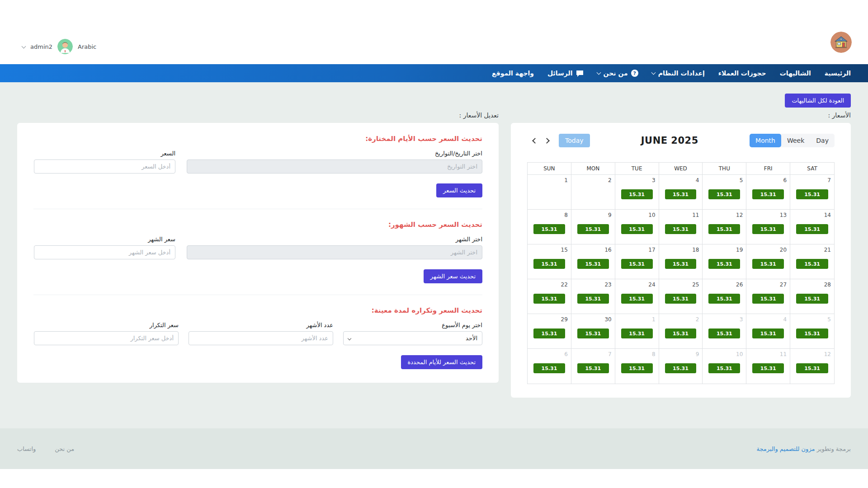  I want to click on calendar-day-cell: 1, so click(550, 192).